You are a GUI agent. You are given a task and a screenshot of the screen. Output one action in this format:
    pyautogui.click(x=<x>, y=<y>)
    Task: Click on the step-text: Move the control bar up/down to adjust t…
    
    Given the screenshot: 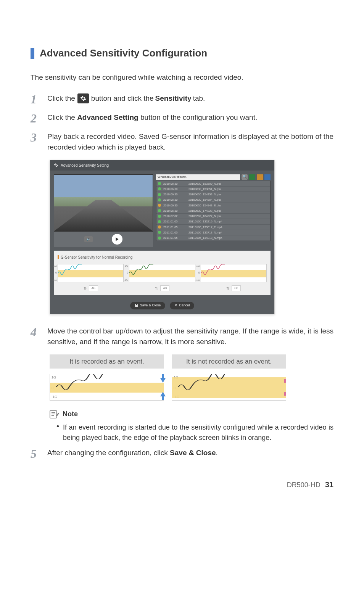 What is the action you would take?
    pyautogui.click(x=190, y=337)
    